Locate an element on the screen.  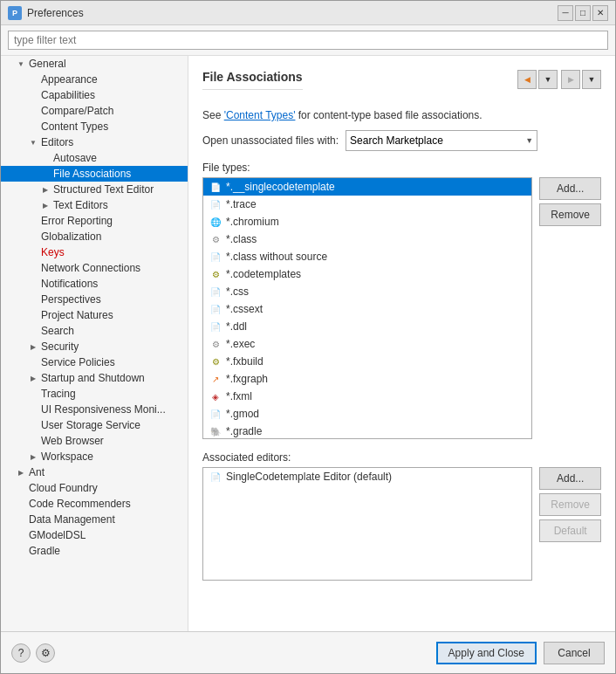
sidebar-item-service-policies: Service Policies is located at coordinates (94, 362).